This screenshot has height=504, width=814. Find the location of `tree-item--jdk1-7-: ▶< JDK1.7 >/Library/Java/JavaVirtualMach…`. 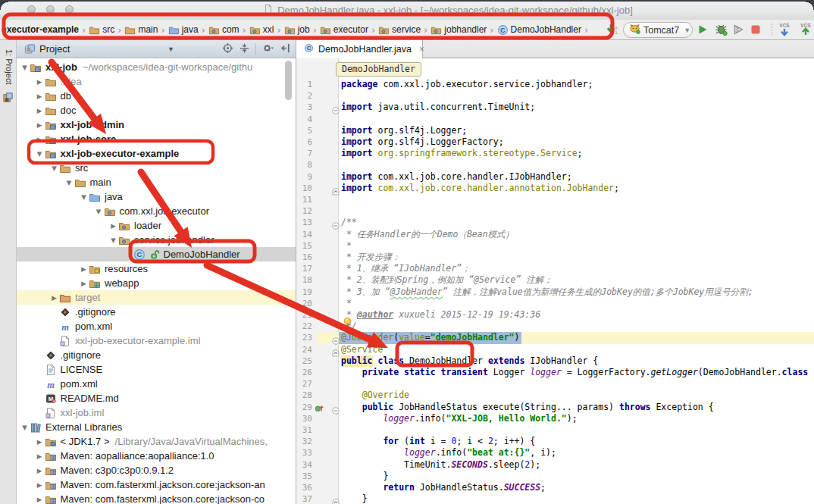

tree-item--jdk1-7-: ▶< JDK1.7 >/Library/Java/JavaVirtualMach… is located at coordinates (156, 441).